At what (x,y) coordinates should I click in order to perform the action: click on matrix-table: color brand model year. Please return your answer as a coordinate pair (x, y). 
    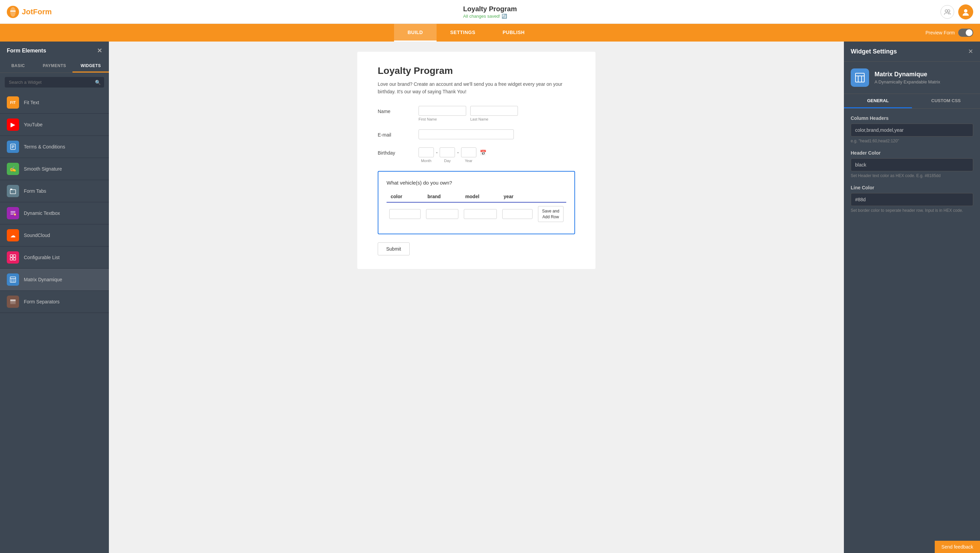
    Looking at the image, I should click on (476, 209).